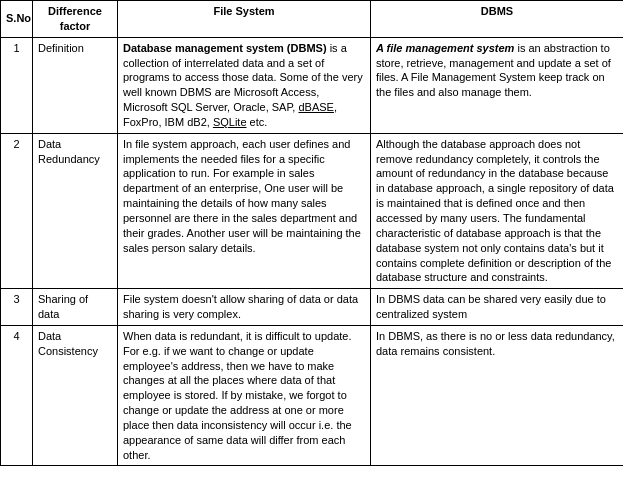 This screenshot has width=623, height=501. What do you see at coordinates (244, 210) in the screenshot?
I see `cell-fs-2: In file system approach, each user defin…` at bounding box center [244, 210].